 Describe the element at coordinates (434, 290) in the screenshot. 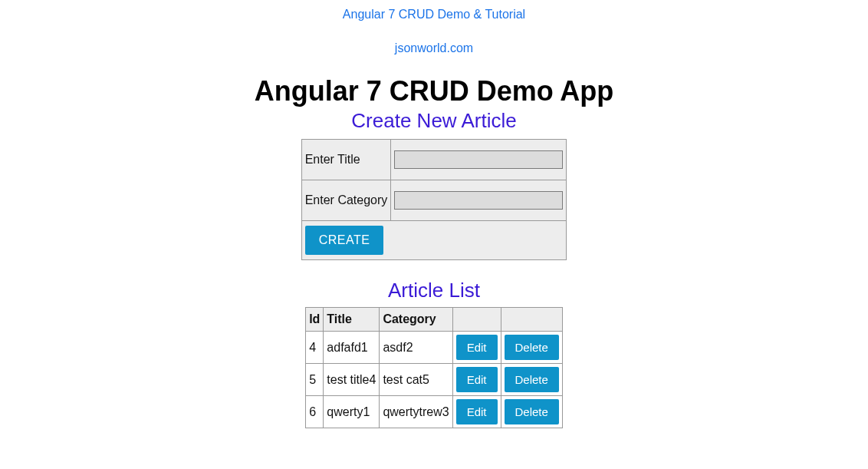

I see `list-heading: Article List` at that location.